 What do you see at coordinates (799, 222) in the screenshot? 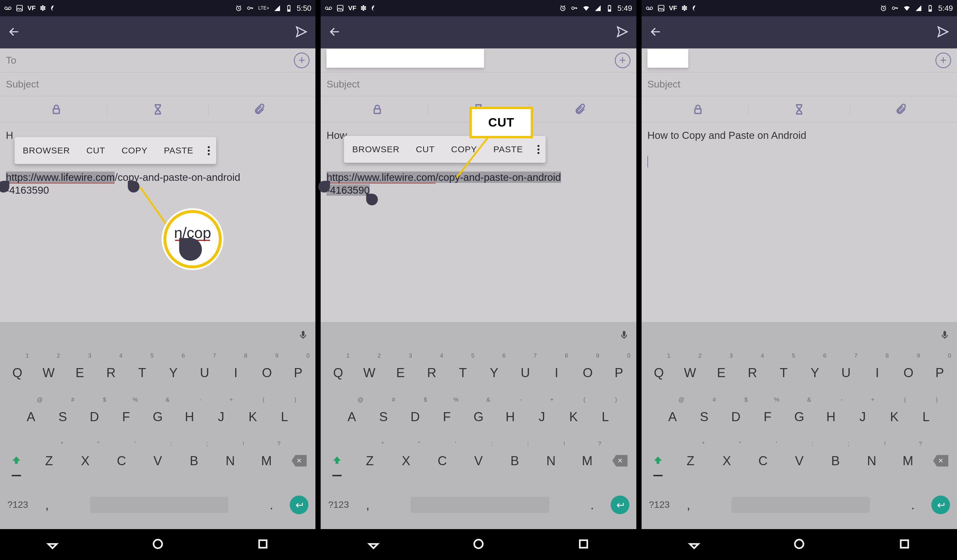
I see `message-body: How to Copy and Paste on Android` at bounding box center [799, 222].